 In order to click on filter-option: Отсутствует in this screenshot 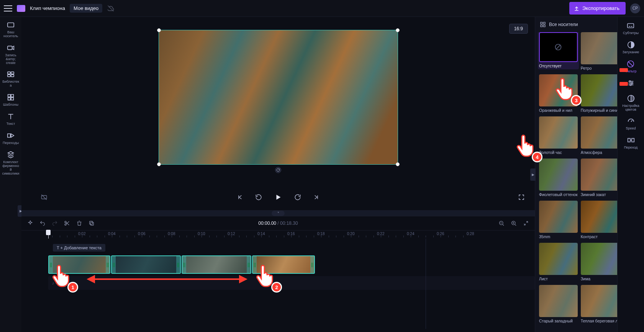, I will do `click(559, 51)`.